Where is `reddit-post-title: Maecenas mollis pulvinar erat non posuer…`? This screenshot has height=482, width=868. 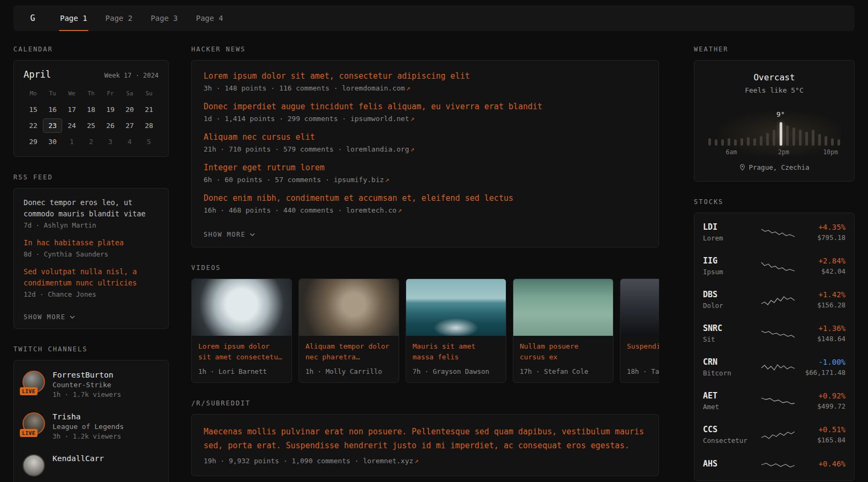
reddit-post-title: Maecenas mollis pulvinar erat non posuer… is located at coordinates (425, 439).